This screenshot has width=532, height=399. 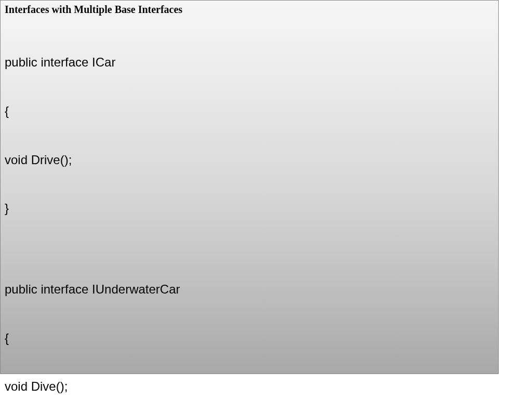 I want to click on code-icar-method: void Drive();, so click(x=249, y=160).